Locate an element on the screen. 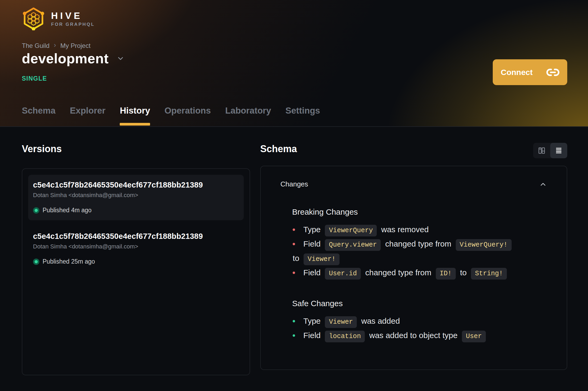  link-icon is located at coordinates (553, 72).